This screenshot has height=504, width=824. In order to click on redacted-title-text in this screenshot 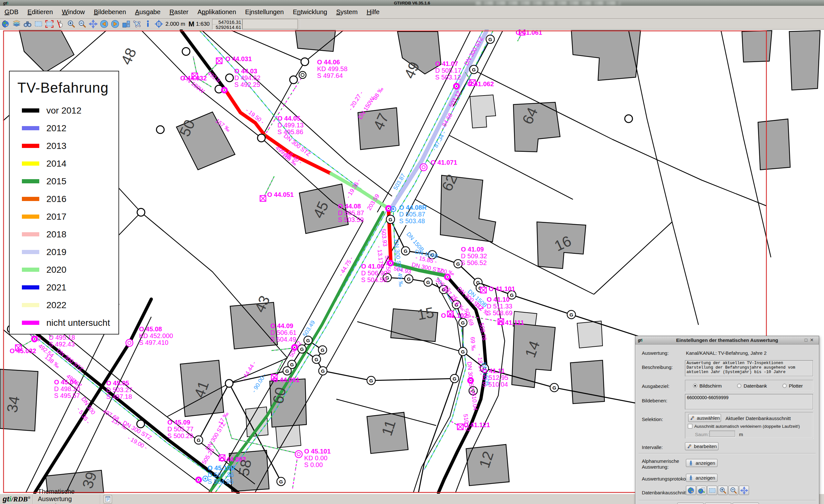, I will do `click(548, 3)`.